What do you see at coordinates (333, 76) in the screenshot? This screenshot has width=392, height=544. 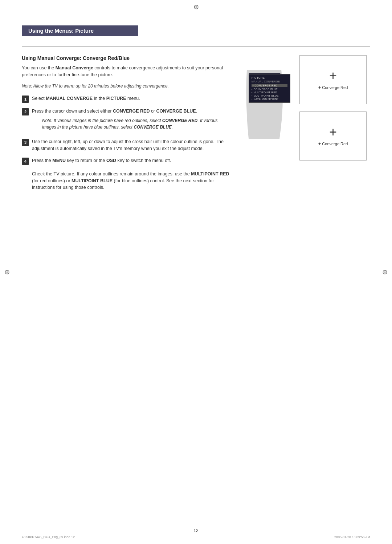 I see `crosshair-symbol-top: +` at bounding box center [333, 76].